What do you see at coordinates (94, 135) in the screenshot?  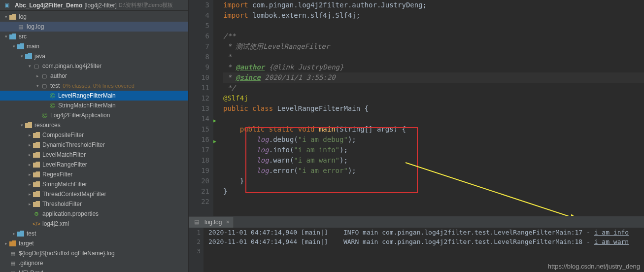 I see `tree-row: ▸CompositeFilter` at bounding box center [94, 135].